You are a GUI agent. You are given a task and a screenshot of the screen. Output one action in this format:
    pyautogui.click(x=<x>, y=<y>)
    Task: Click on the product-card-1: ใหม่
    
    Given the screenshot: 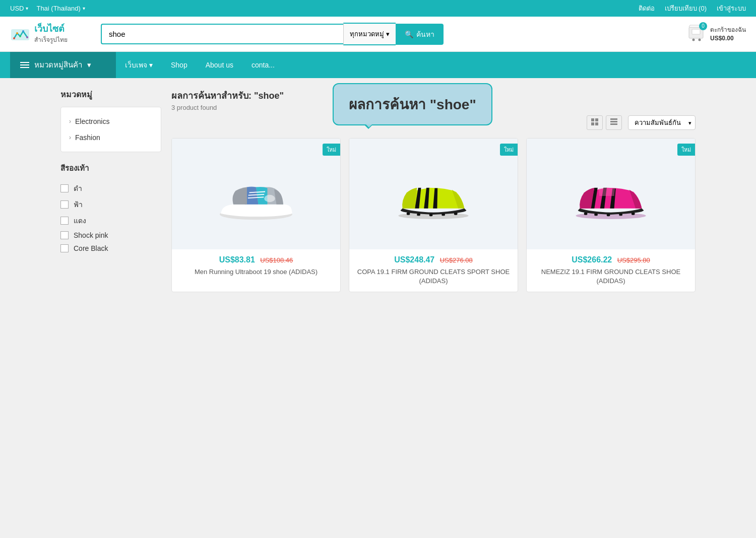 What is the action you would take?
    pyautogui.click(x=256, y=215)
    